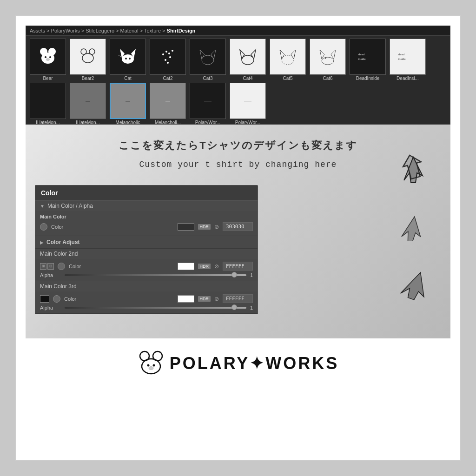  I want to click on hdr-button-2nd: HDR, so click(205, 266).